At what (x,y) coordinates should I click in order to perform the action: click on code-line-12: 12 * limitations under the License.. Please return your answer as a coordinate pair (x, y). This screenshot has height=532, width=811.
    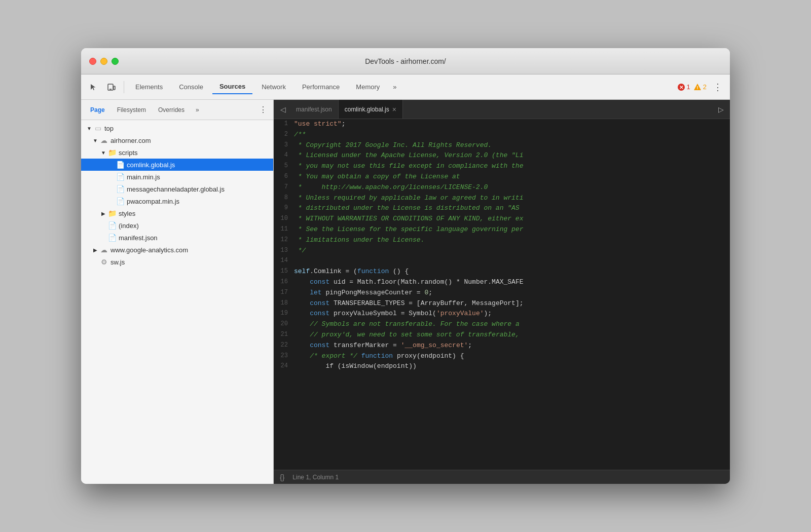
    Looking at the image, I should click on (502, 240).